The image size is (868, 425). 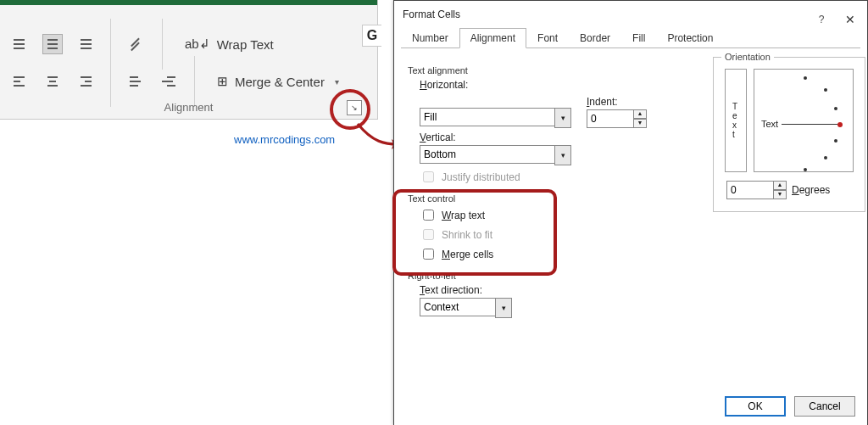 What do you see at coordinates (285, 139) in the screenshot?
I see `watermark-url: www.mrcodings.com` at bounding box center [285, 139].